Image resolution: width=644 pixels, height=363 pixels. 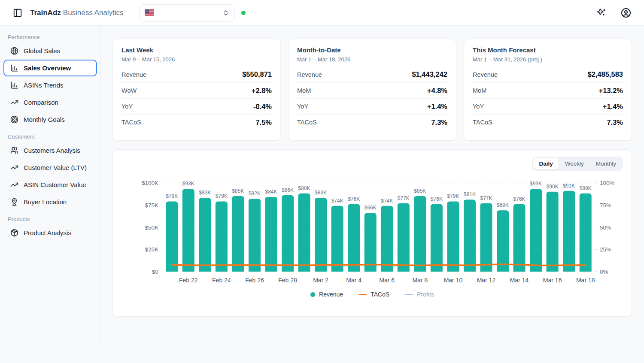 I want to click on toggle-daily: Daily, so click(x=546, y=164).